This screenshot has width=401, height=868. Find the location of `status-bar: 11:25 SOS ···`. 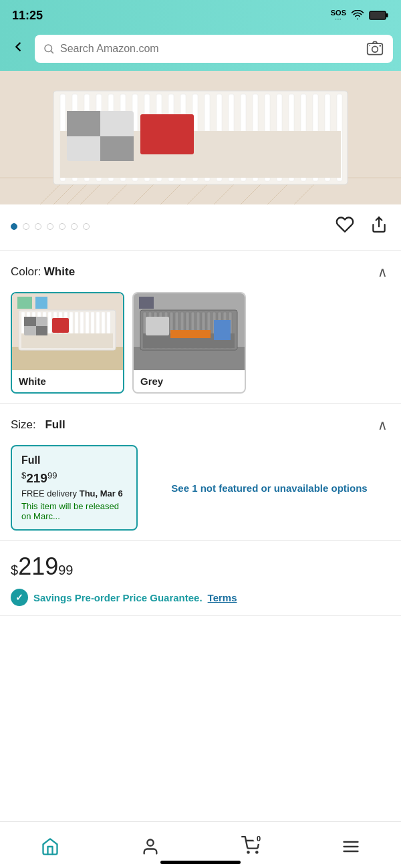

status-bar: 11:25 SOS ··· is located at coordinates (200, 15).